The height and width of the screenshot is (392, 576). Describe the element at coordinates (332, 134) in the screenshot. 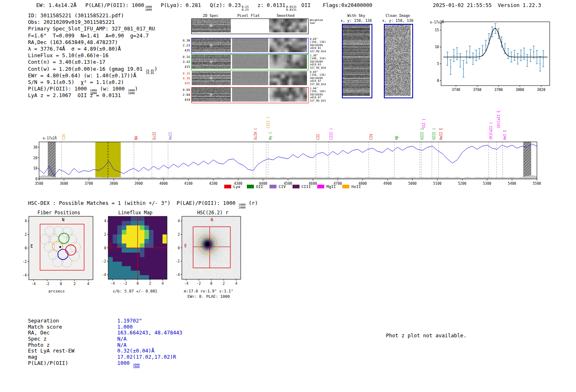

I see `emission-line-label: CIII (` at that location.